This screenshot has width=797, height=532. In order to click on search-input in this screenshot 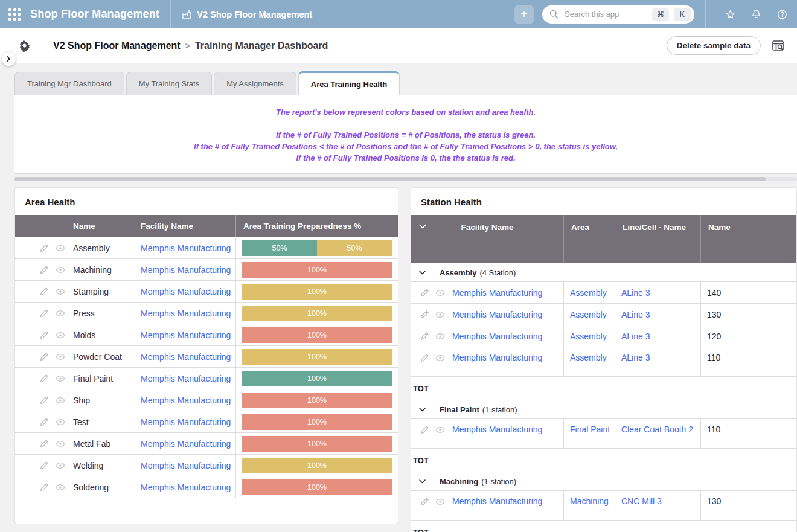, I will do `click(605, 14)`.